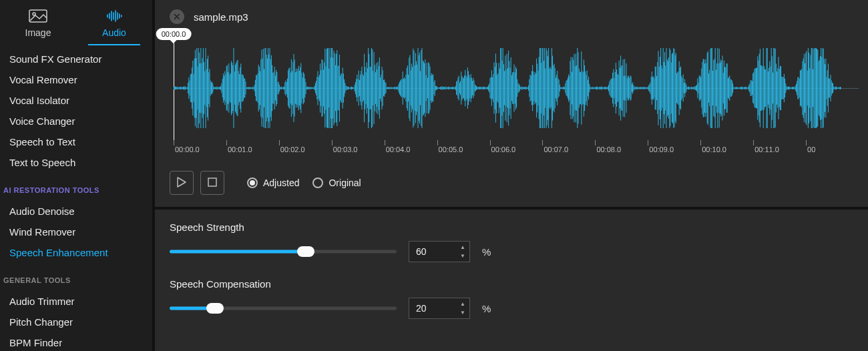 This screenshot has width=868, height=351. What do you see at coordinates (358, 151) in the screenshot?
I see `time-tick: 00:03.0` at bounding box center [358, 151].